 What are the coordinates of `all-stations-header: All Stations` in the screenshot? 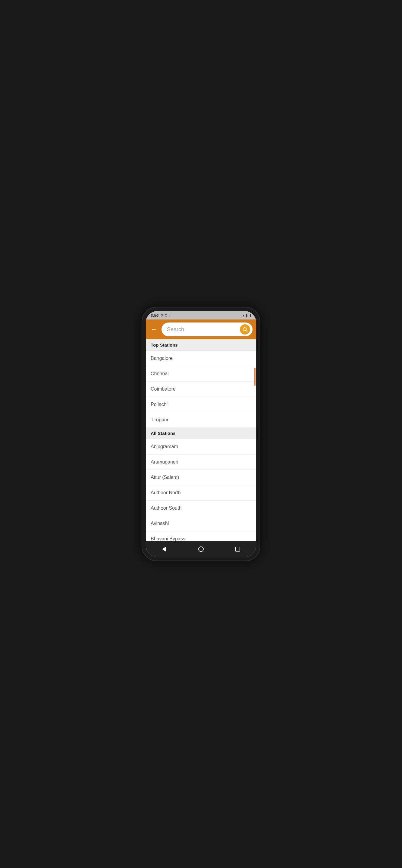 It's located at (201, 433).